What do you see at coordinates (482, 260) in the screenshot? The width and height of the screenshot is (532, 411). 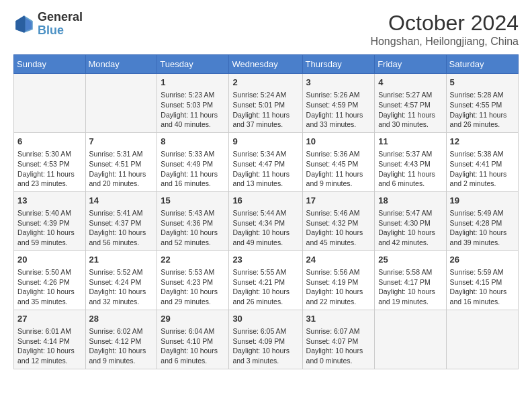 I see `day-number: 26` at bounding box center [482, 260].